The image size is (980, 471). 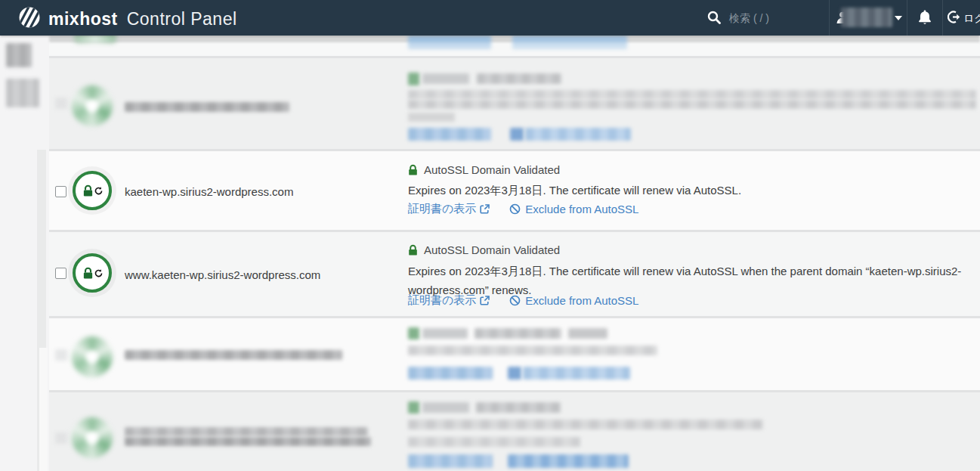 What do you see at coordinates (222, 275) in the screenshot?
I see `domain-name: www.kaeten-wp.sirius2-wordpress.com` at bounding box center [222, 275].